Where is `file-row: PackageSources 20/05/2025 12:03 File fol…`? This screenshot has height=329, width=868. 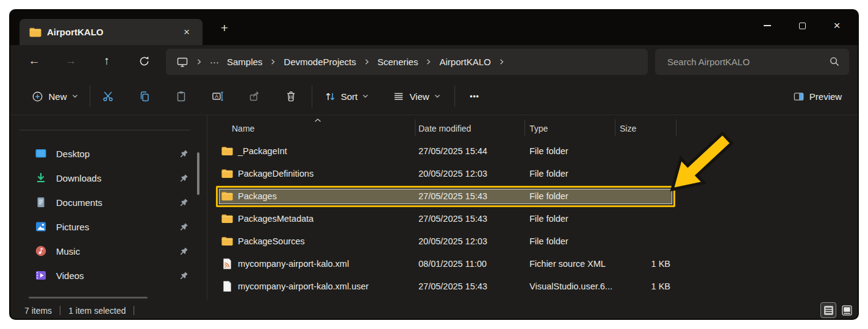
file-row: PackageSources 20/05/2025 12:03 File fol… is located at coordinates (448, 241).